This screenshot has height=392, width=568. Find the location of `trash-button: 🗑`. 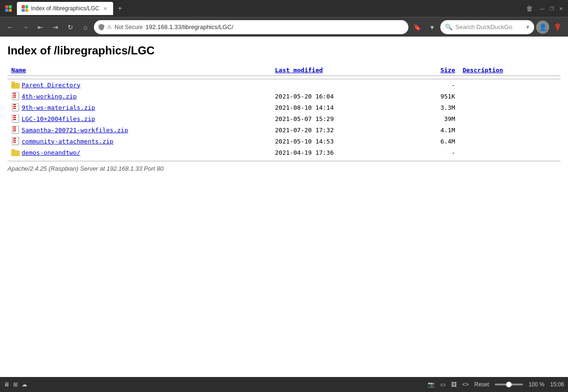

trash-button: 🗑 is located at coordinates (530, 8).